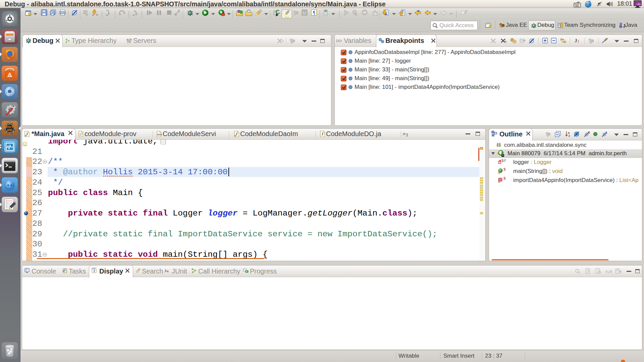 The image size is (644, 362). Describe the element at coordinates (10, 74) in the screenshot. I see `svg-text: A` at that location.